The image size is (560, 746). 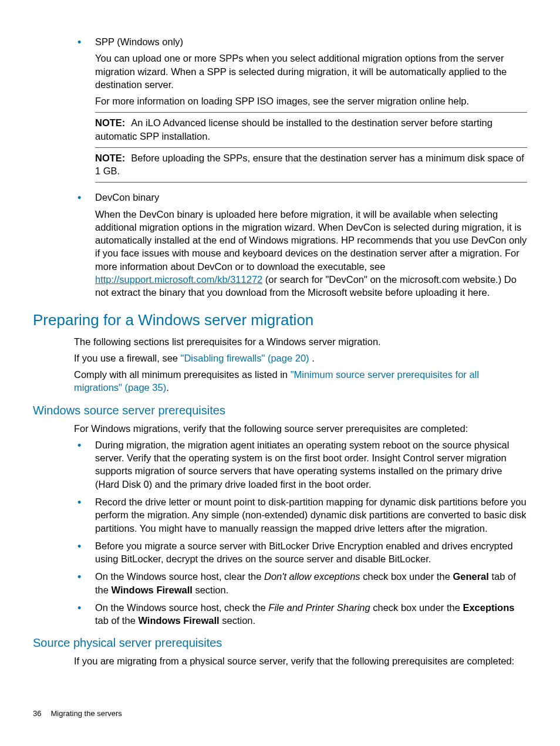 What do you see at coordinates (311, 241) in the screenshot?
I see `text-run: When the DevCon binary is uploaded here …` at bounding box center [311, 241].